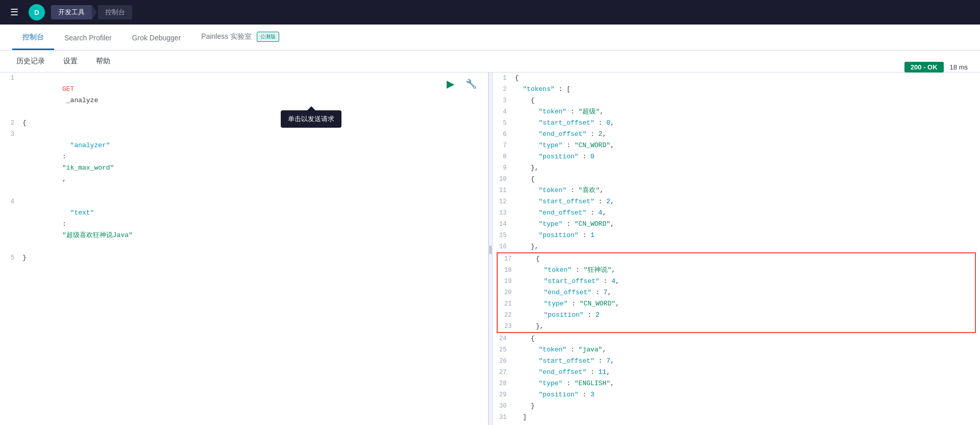 This screenshot has width=980, height=425. I want to click on response-line: 9 },, so click(737, 168).